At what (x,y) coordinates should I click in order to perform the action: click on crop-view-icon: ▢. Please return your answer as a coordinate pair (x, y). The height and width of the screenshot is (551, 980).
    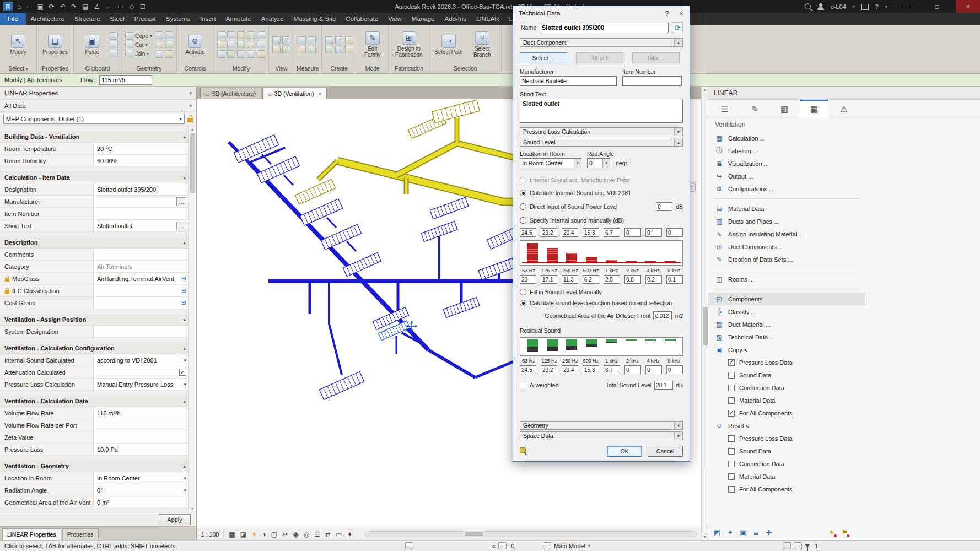
    Looking at the image, I should click on (274, 534).